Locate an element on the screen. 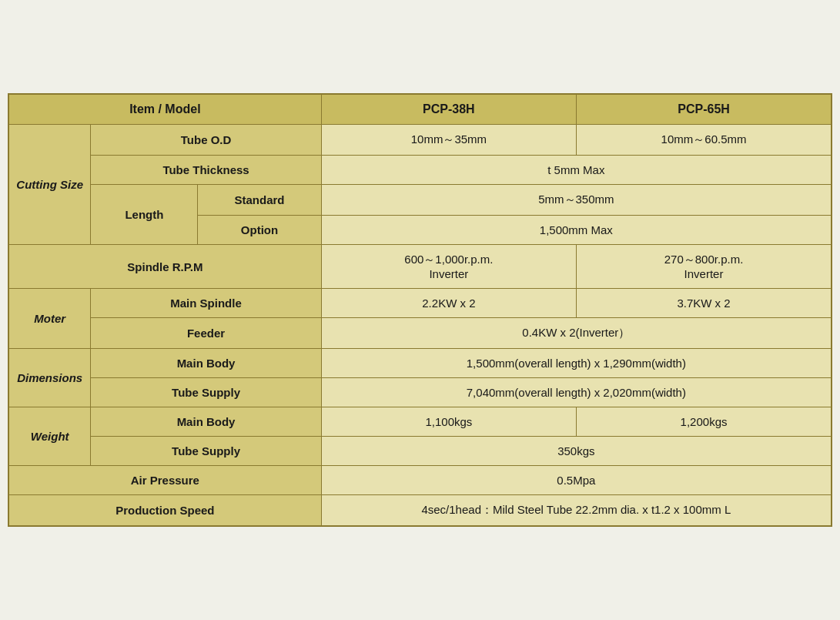  spindle-rpm-label: Spindle R.P.M is located at coordinates (165, 266).